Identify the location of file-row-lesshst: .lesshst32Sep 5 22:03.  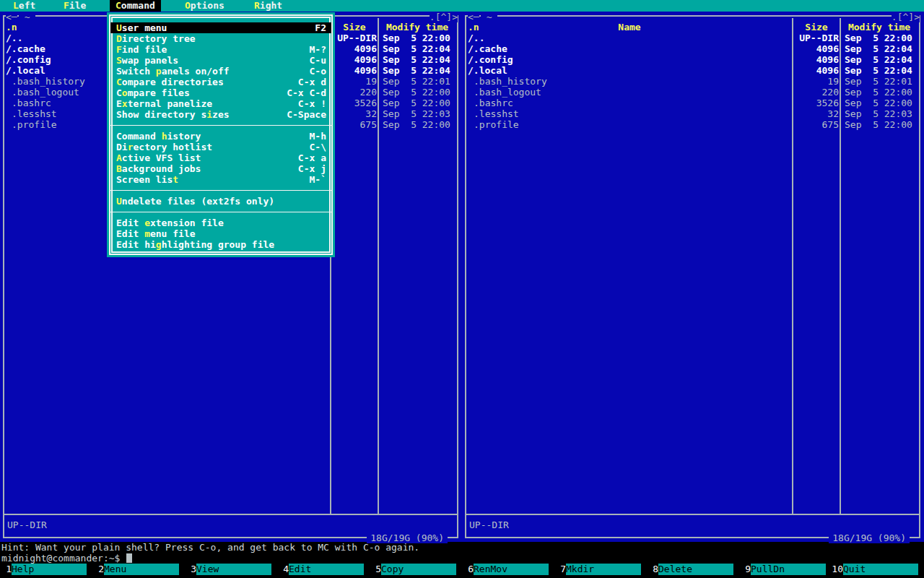
(693, 114).